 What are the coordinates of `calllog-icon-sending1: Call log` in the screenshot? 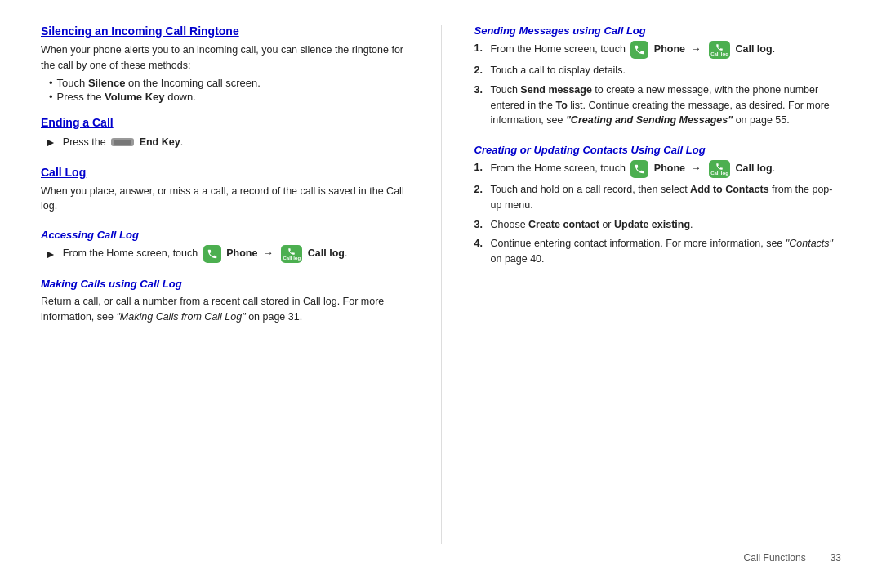 It's located at (719, 50).